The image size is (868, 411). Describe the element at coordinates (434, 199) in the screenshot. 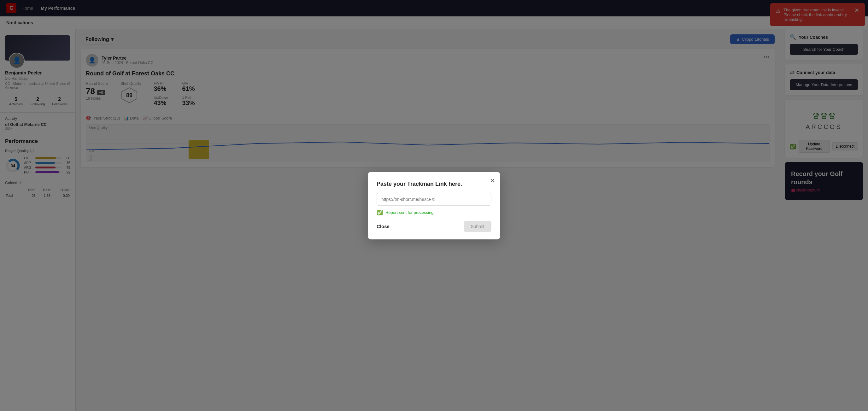

I see `trackman-link-input` at that location.